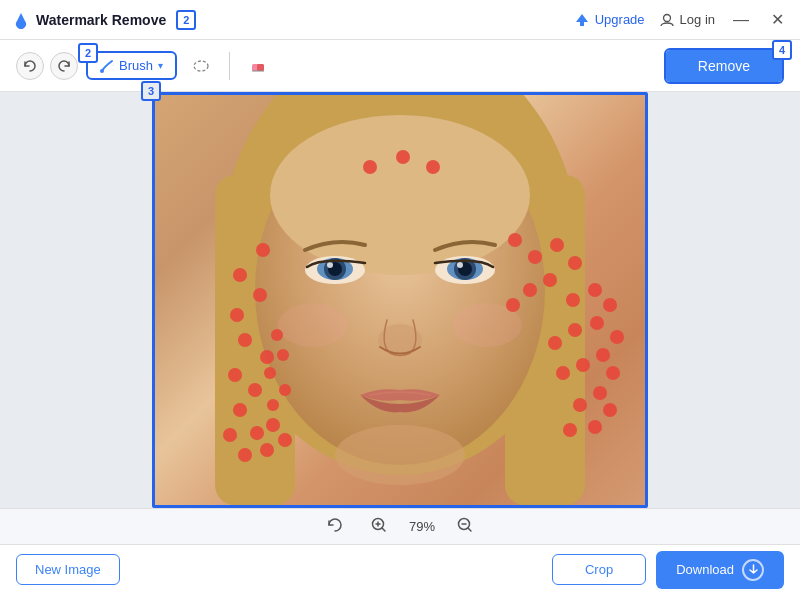  What do you see at coordinates (21, 20) in the screenshot?
I see `app-icon` at bounding box center [21, 20].